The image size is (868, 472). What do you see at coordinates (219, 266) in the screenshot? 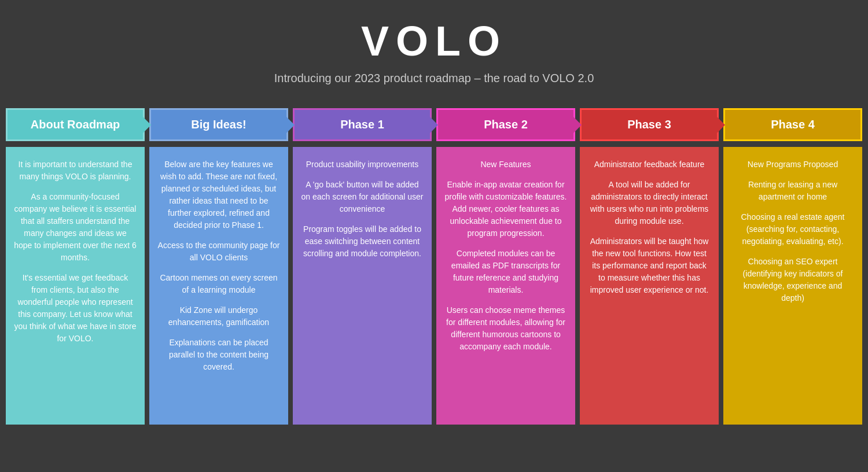
I see `column-big-ideas: Big Ideas!Below are the key features we …` at bounding box center [219, 266].